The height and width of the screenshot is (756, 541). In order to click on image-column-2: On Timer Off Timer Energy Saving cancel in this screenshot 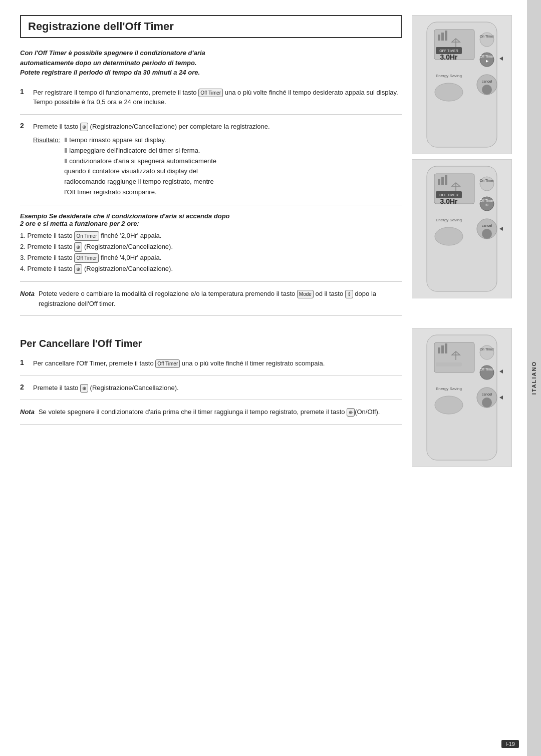, I will do `click(462, 398)`.